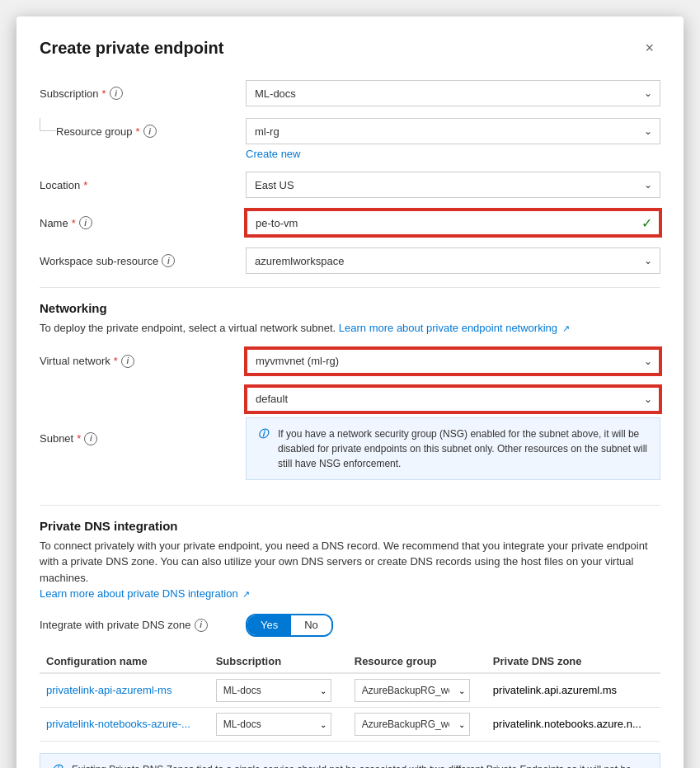  What do you see at coordinates (74, 223) in the screenshot?
I see `name-required: *` at bounding box center [74, 223].